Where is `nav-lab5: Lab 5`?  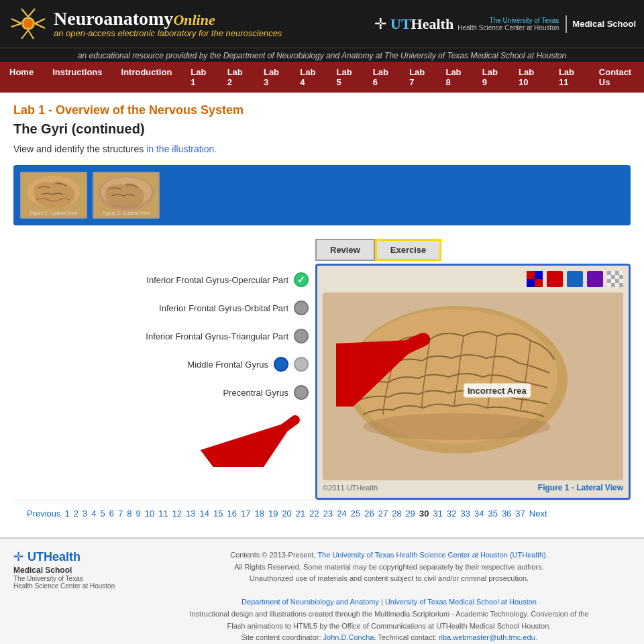
nav-lab5: Lab 5 is located at coordinates (345, 77).